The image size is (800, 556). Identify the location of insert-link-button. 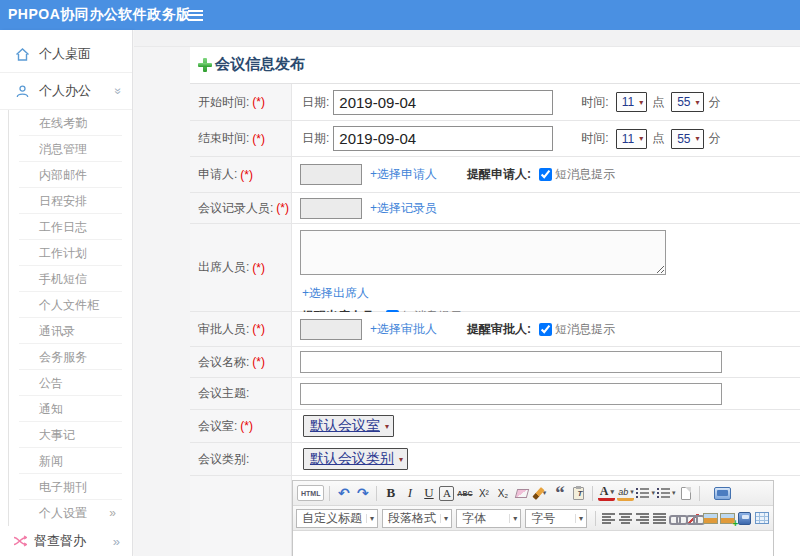
(676, 518).